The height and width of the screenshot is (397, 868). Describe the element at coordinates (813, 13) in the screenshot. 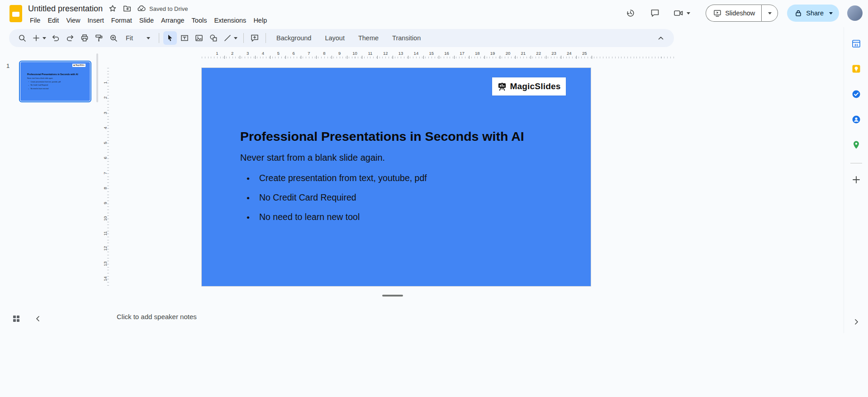

I see `share-button: Share` at that location.